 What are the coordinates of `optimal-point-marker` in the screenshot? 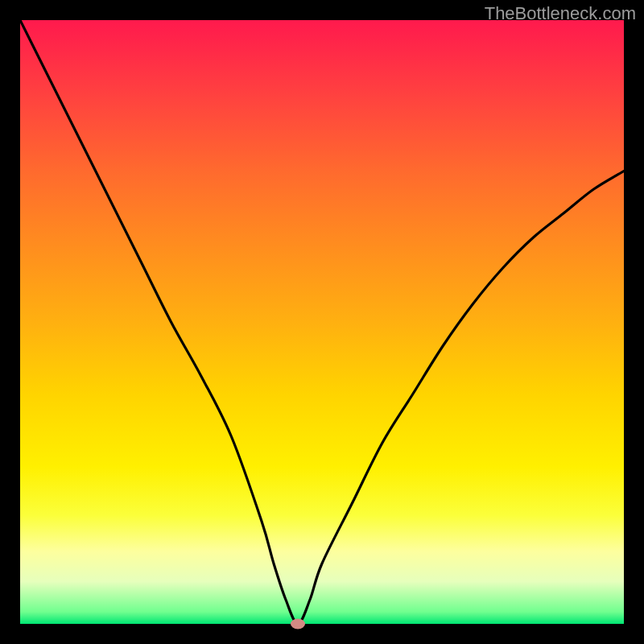 It's located at (298, 625).